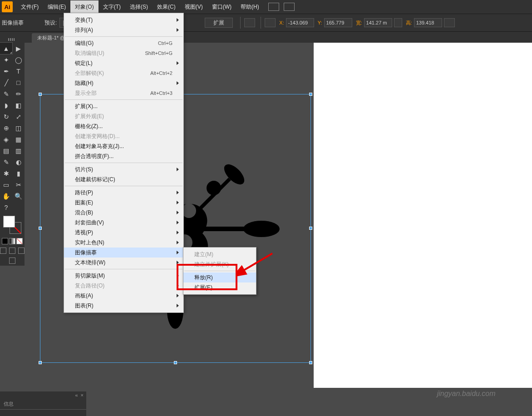 The width and height of the screenshot is (532, 416). Describe the element at coordinates (250, 23) in the screenshot. I see `align-icon` at that location.